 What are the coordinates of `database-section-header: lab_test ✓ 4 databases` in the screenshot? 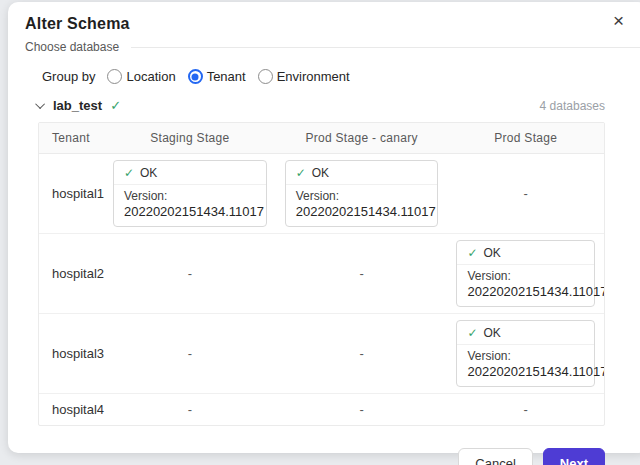 It's located at (324, 106).